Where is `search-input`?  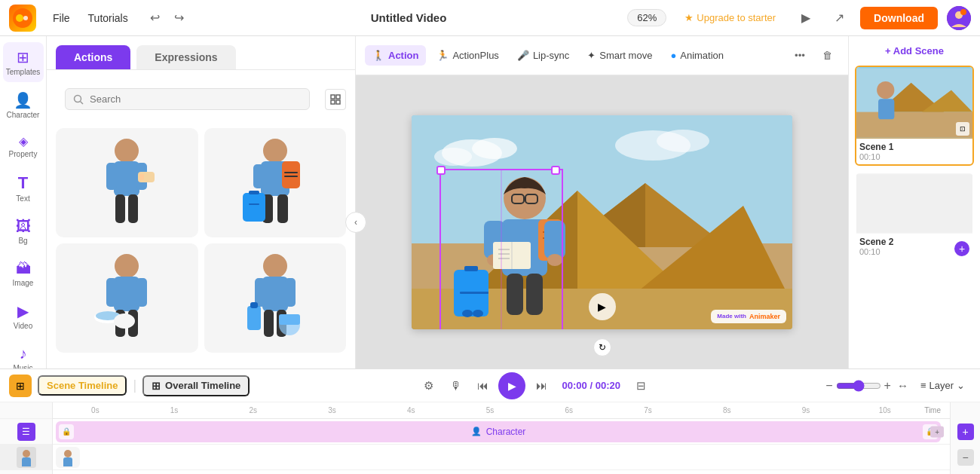
search-input is located at coordinates (196, 99).